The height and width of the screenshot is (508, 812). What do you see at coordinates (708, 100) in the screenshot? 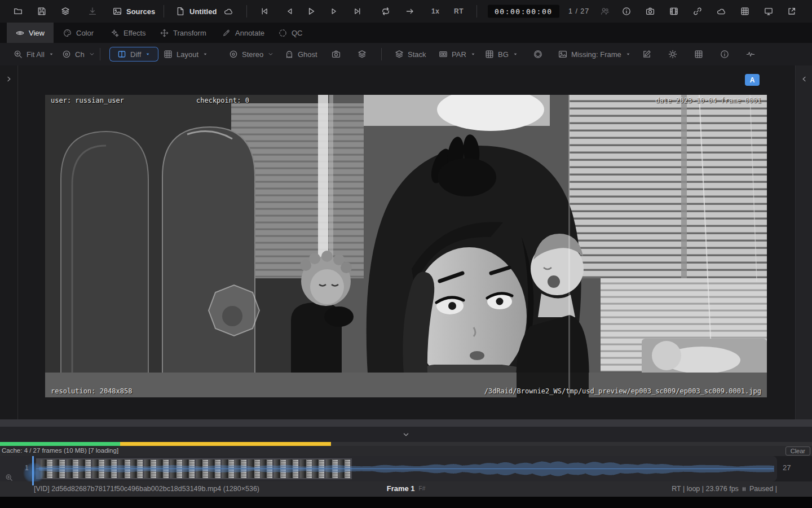
I see `overlay-date-frame: date 2023-10-04 frame 0001` at bounding box center [708, 100].